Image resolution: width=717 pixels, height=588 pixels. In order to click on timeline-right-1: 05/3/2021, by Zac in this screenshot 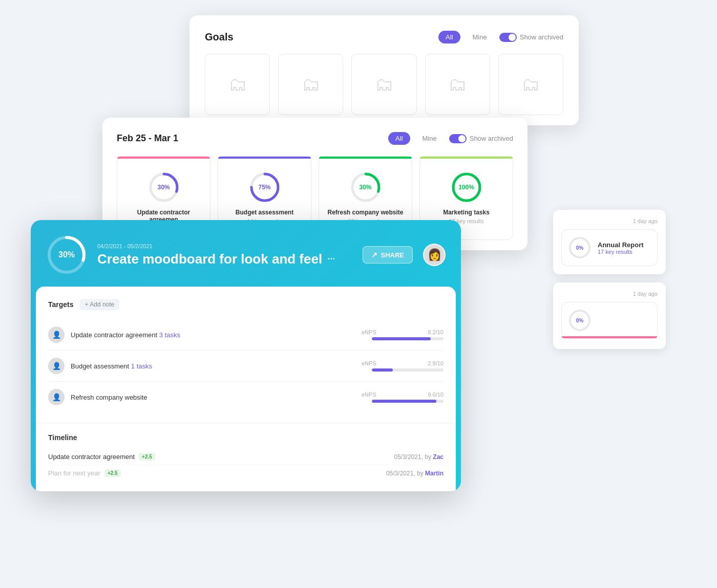, I will do `click(419, 457)`.